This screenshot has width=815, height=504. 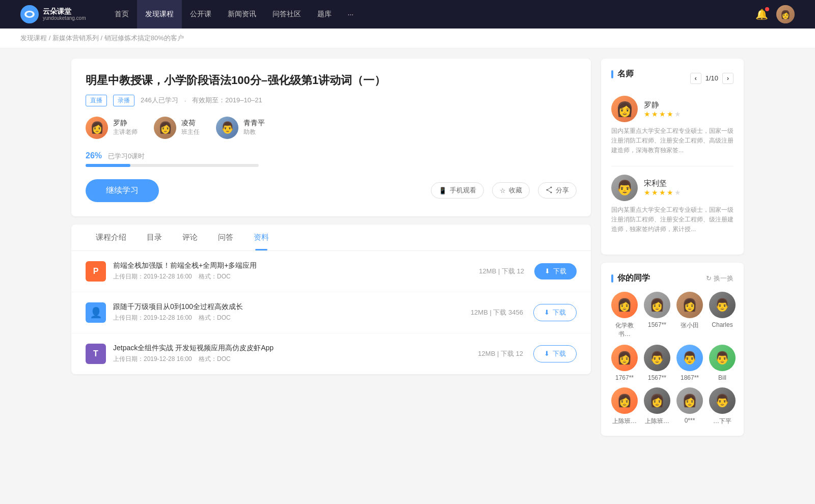 What do you see at coordinates (767, 9) in the screenshot?
I see `notification-dot` at bounding box center [767, 9].